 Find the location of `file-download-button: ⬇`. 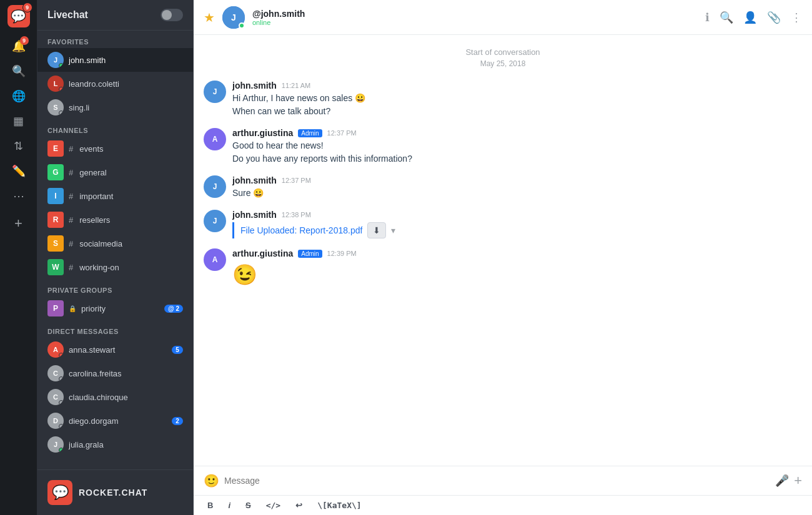

file-download-button: ⬇ is located at coordinates (377, 230).